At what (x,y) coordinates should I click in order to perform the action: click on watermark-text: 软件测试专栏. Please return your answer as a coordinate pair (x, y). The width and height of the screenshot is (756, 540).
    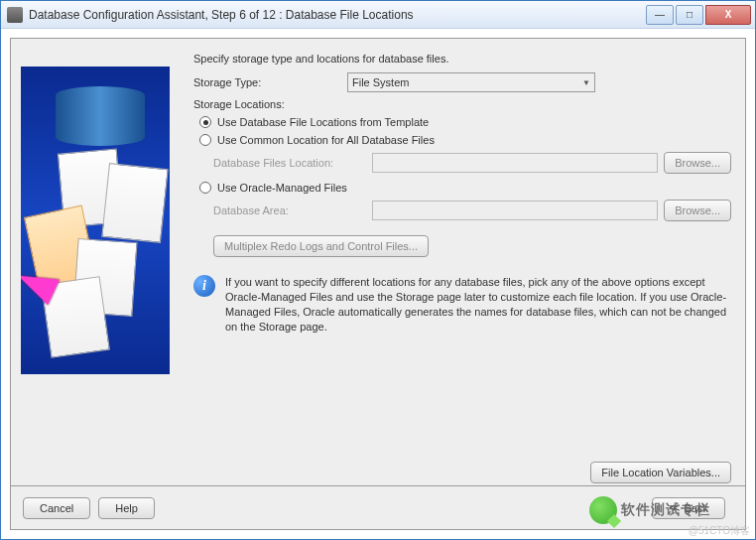
    Looking at the image, I should click on (666, 510).